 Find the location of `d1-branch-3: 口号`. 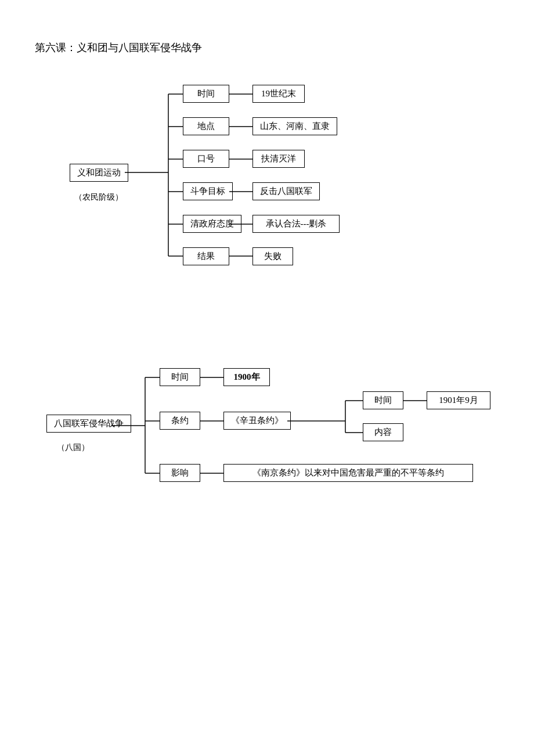

d1-branch-3: 口号 is located at coordinates (206, 159).